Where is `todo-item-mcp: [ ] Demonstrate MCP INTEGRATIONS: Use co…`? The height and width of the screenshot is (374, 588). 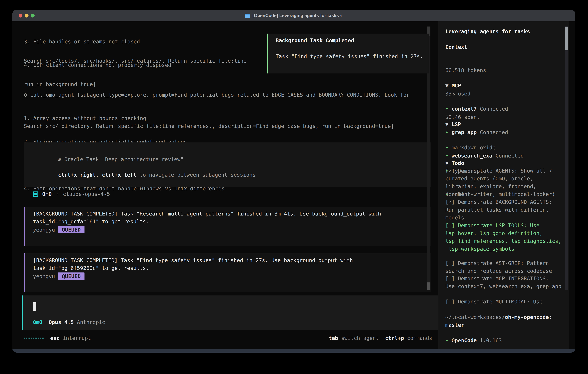
todo-item-mcp: [ ] Demonstrate MCP INTEGRATIONS: Use co… is located at coordinates (504, 282).